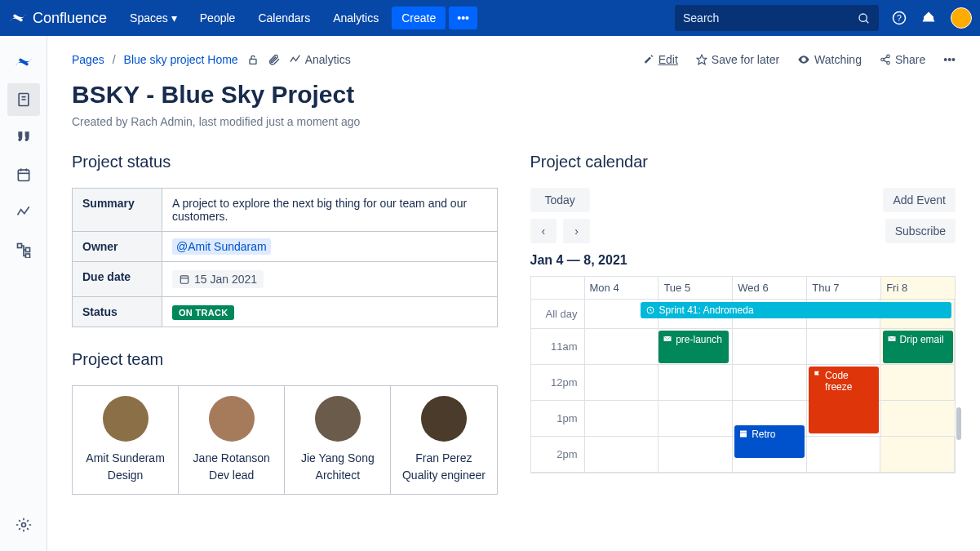 The image size is (980, 551). Describe the element at coordinates (514, 122) in the screenshot. I see `page-meta: Created by Rach Admin, last modified jus…` at that location.